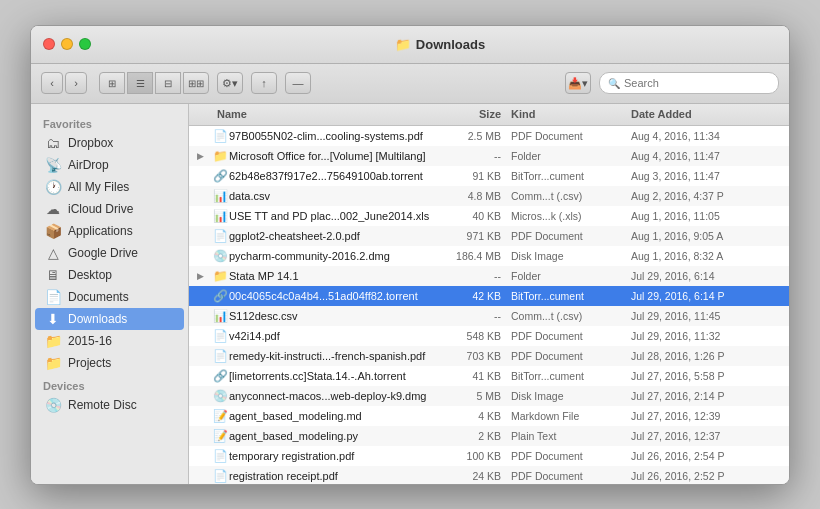  I want to click on sidebar-item-all-my-files: 🕐All My Files, so click(110, 187).